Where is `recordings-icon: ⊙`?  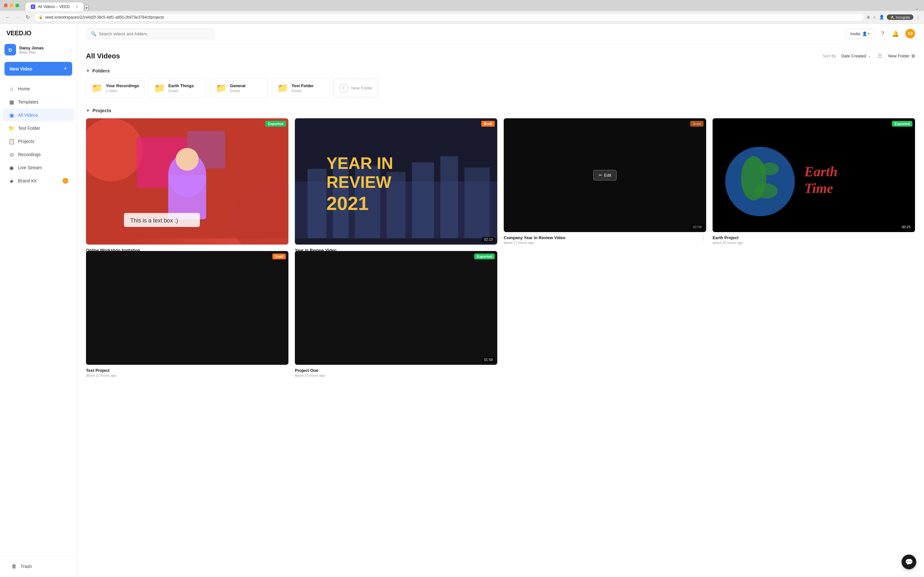 recordings-icon: ⊙ is located at coordinates (11, 154).